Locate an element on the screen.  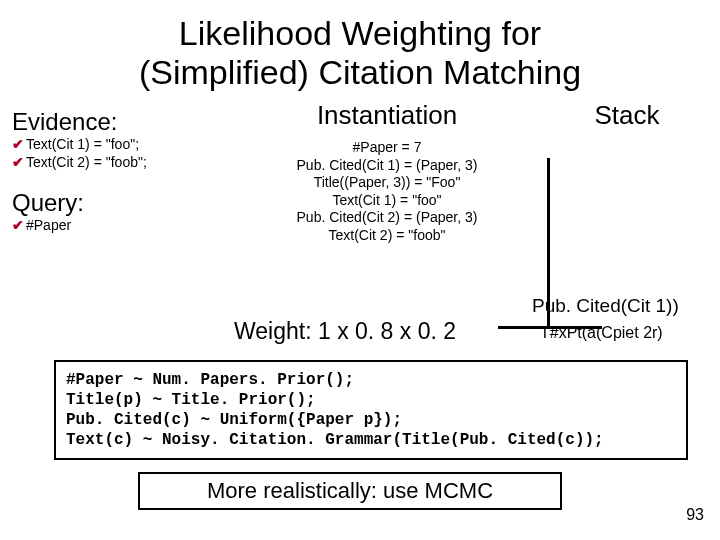
stack-header: Stack is located at coordinates (627, 116).